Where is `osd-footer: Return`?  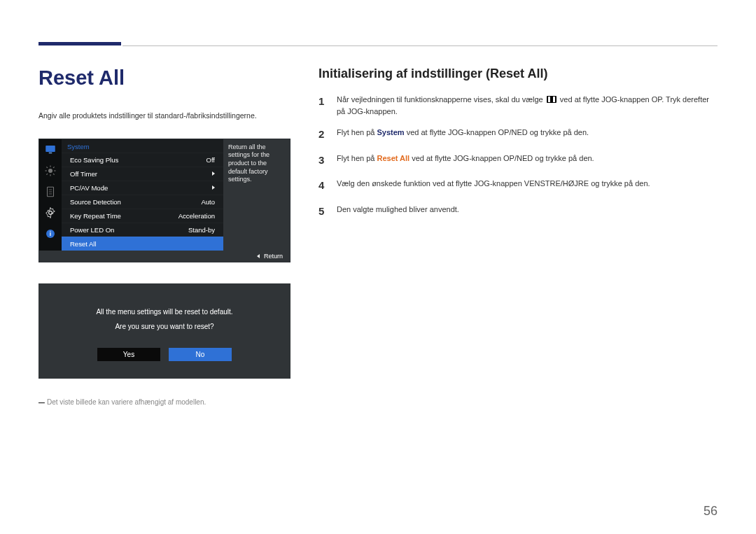 osd-footer: Return is located at coordinates (164, 256).